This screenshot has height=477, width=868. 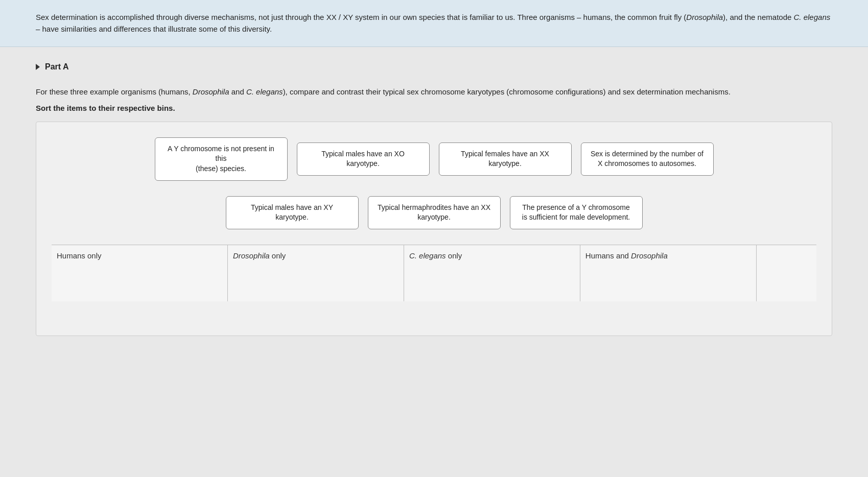 I want to click on bin-elegans-label: C. elegans only, so click(x=492, y=255).